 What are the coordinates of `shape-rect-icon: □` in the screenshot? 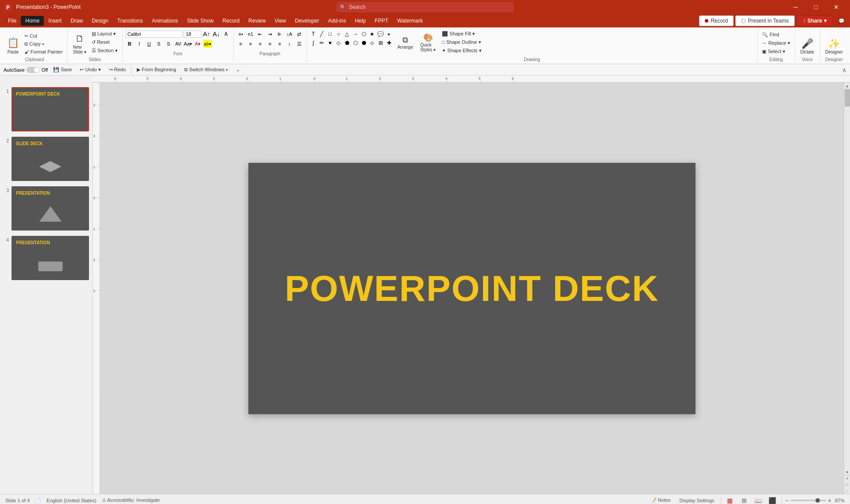 It's located at (330, 34).